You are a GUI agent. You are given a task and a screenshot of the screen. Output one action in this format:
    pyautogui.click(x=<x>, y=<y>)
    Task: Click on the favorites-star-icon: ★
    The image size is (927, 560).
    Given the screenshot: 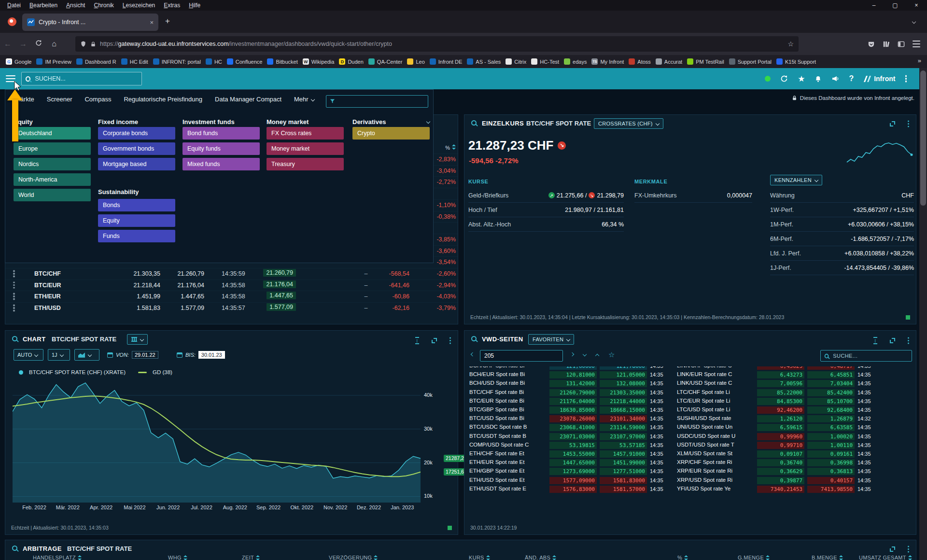 What is the action you would take?
    pyautogui.click(x=801, y=79)
    